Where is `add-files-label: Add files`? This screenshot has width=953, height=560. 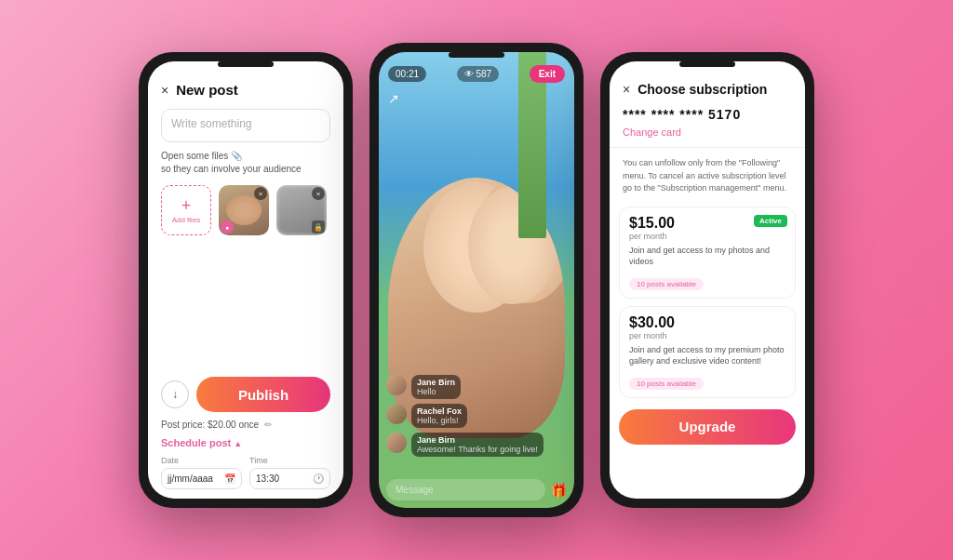 add-files-label: Add files is located at coordinates (186, 220).